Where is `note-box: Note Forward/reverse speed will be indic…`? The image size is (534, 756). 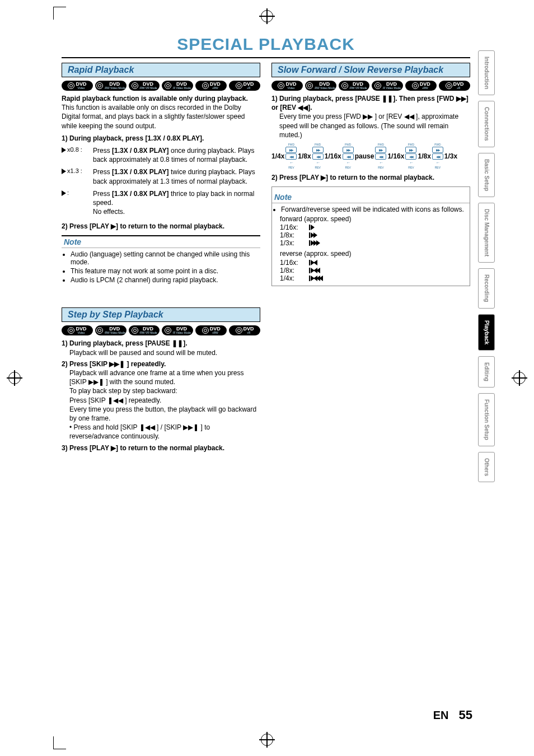 note-box: Note Forward/reverse speed will be indic… is located at coordinates (371, 236).